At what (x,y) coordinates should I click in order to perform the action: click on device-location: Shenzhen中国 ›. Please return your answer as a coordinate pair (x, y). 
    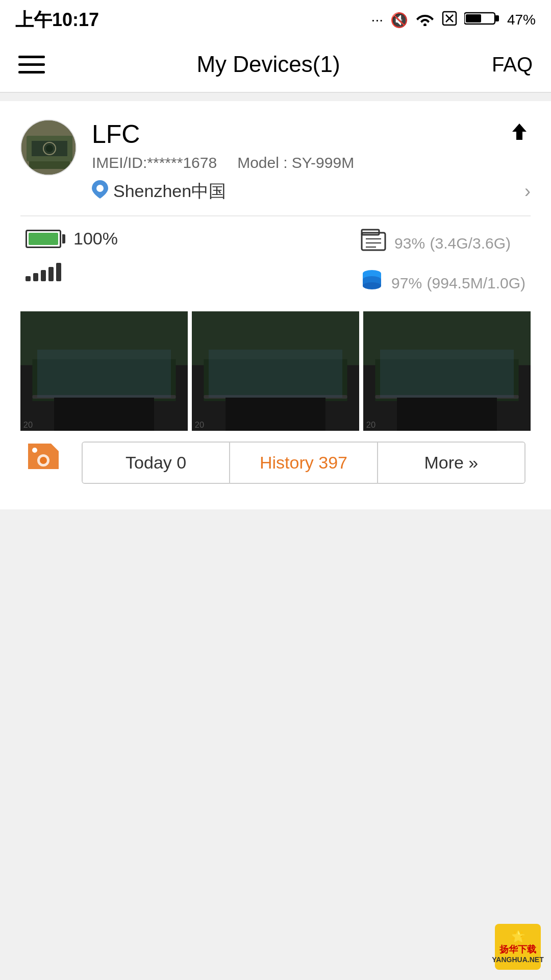
    Looking at the image, I should click on (311, 191).